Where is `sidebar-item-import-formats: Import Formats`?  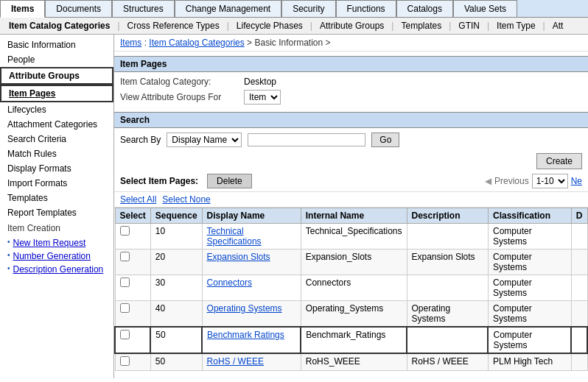
sidebar-item-import-formats: Import Formats is located at coordinates (57, 183).